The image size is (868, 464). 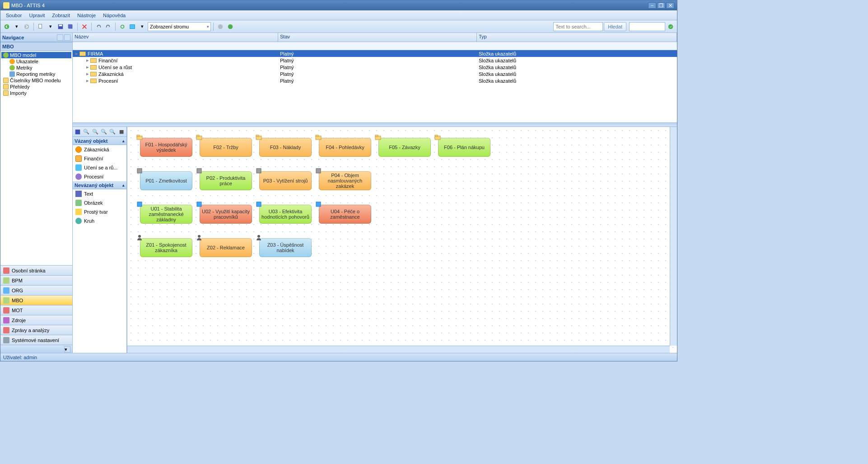 I want to click on next-button, so click(x=230, y=27).